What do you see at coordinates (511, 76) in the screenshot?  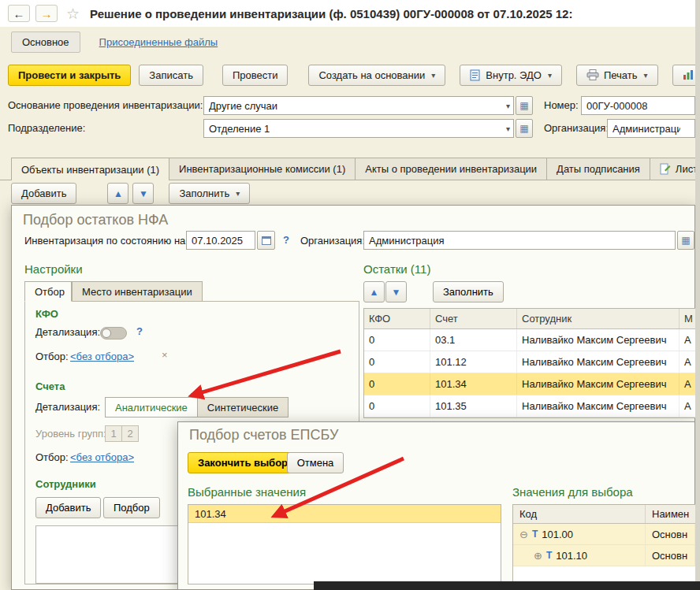 I see `internal-edo-button: Внутр. ЭДО▾` at bounding box center [511, 76].